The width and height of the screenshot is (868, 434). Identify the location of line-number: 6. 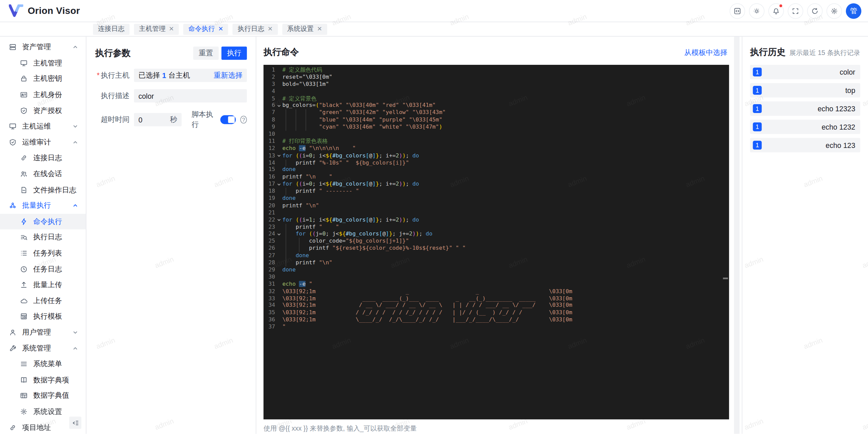
(269, 106).